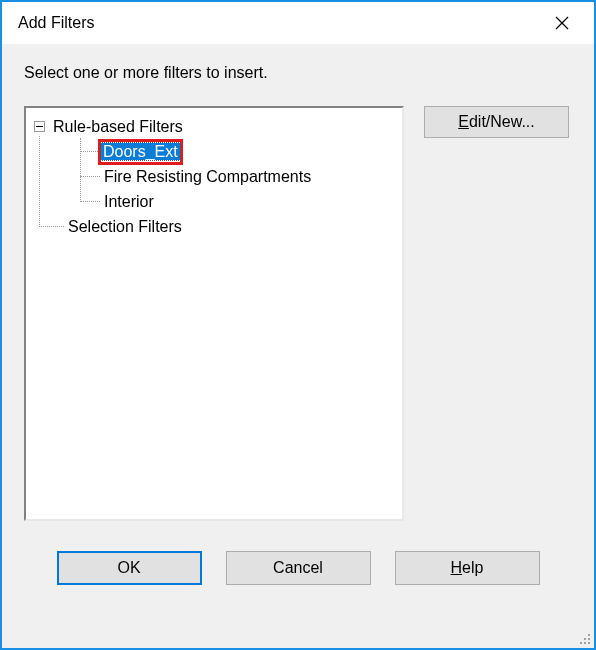 The height and width of the screenshot is (650, 596). I want to click on help-button: Help, so click(468, 568).